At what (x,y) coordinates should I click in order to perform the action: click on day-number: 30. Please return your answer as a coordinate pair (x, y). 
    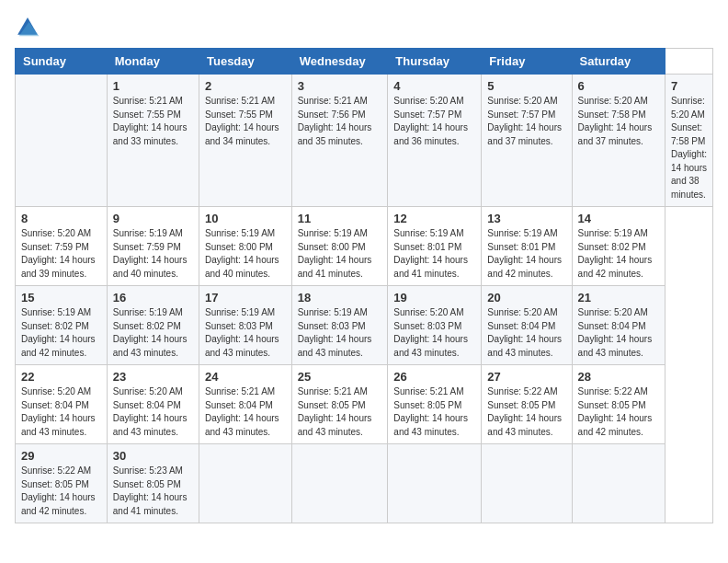
    Looking at the image, I should click on (153, 456).